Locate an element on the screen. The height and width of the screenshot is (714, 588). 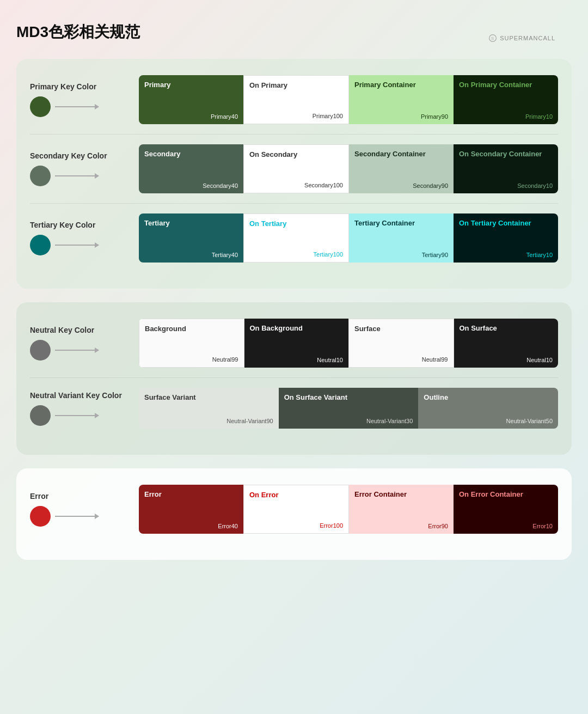
neutral-key-color-info: Neutral Key Color is located at coordinates (84, 343).